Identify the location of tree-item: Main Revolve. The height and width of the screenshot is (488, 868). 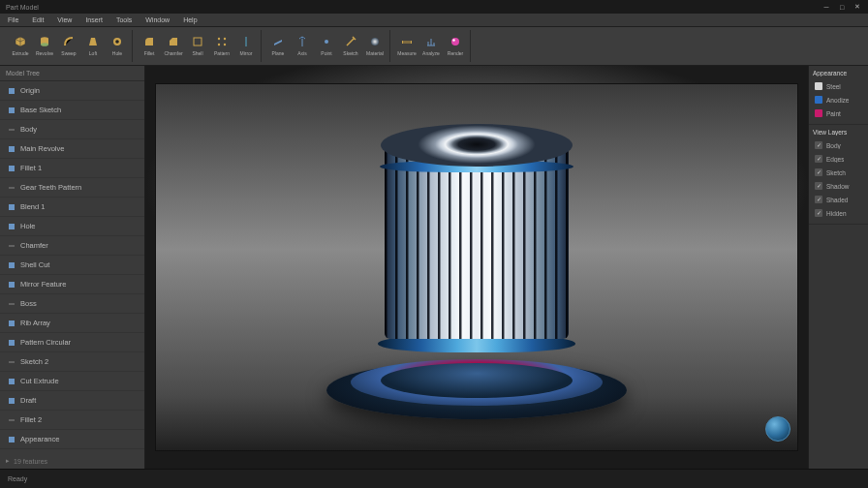
(72, 149).